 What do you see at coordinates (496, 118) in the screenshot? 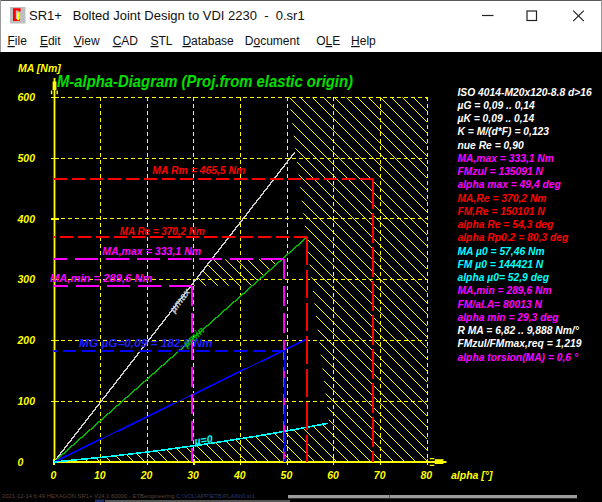
I see `svg-text: µK = 0,09 .. 0,14` at bounding box center [496, 118].